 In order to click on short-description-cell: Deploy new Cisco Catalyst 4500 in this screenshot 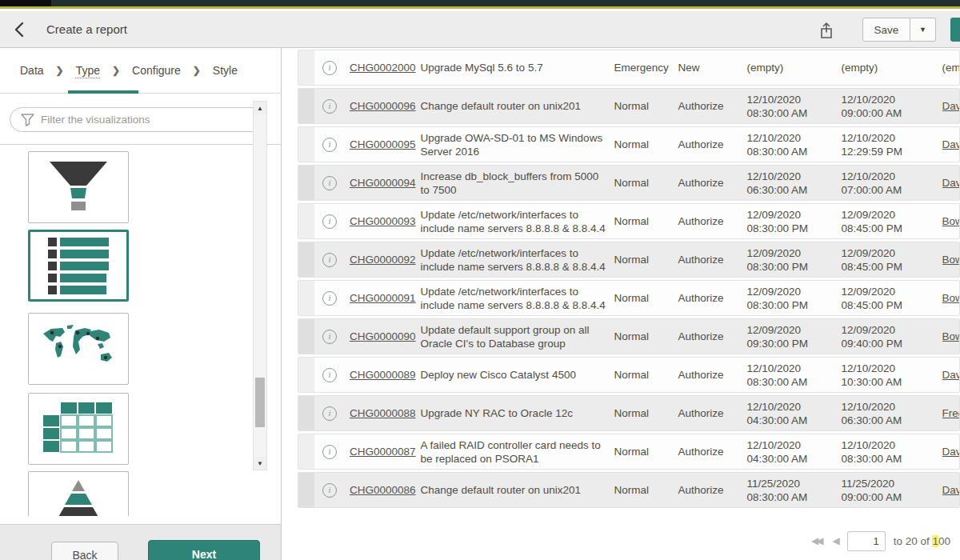, I will do `click(518, 374)`.